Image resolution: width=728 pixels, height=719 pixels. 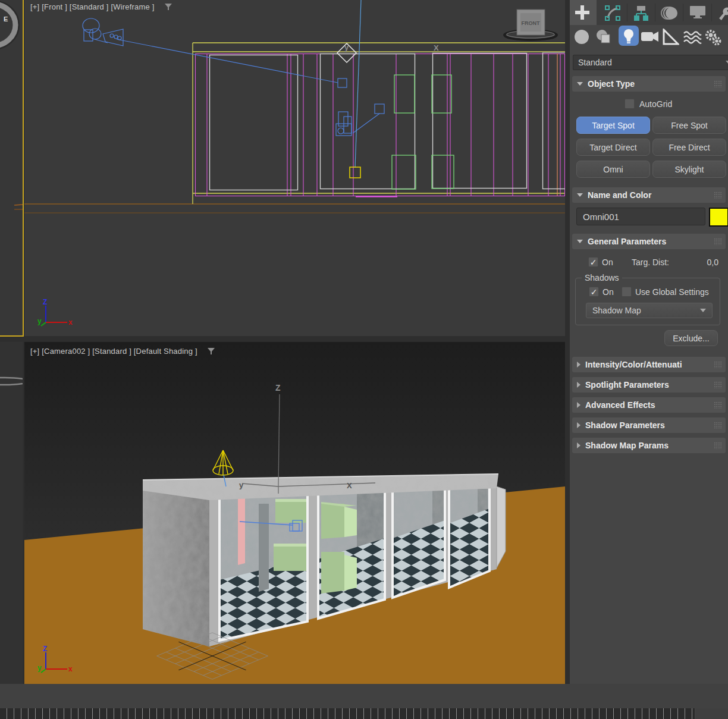 I want to click on object-name-field: Omni001, so click(x=641, y=216).